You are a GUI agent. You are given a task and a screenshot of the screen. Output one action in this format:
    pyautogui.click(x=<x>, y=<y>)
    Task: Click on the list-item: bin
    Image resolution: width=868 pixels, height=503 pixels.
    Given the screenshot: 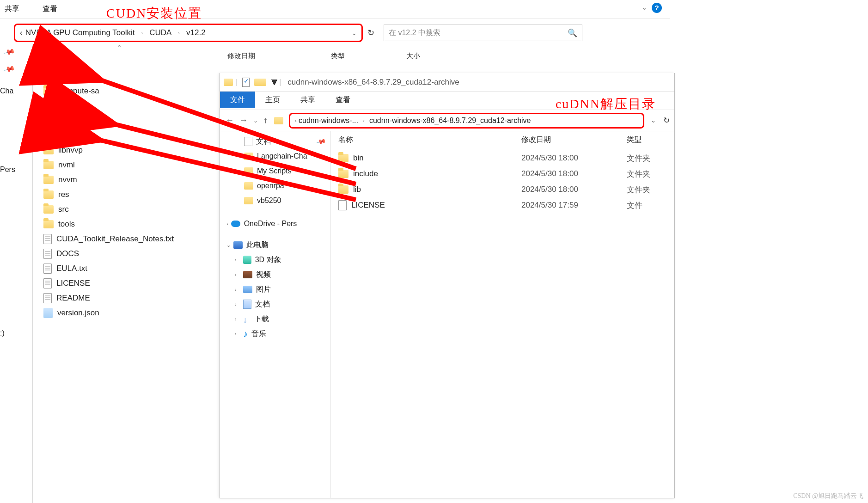 What is the action you would take?
    pyautogui.click(x=129, y=76)
    